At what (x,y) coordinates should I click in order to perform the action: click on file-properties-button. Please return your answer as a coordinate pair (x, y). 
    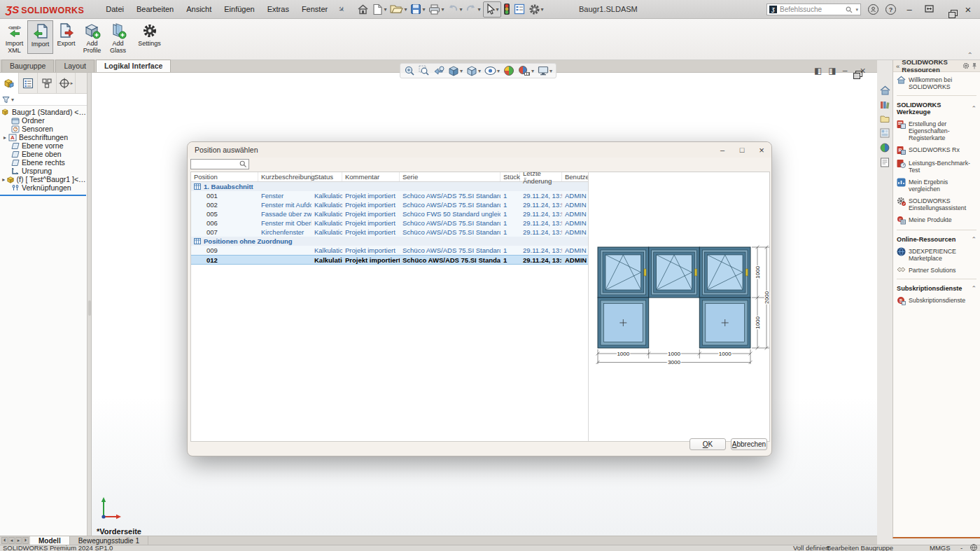
    Looking at the image, I should click on (519, 9).